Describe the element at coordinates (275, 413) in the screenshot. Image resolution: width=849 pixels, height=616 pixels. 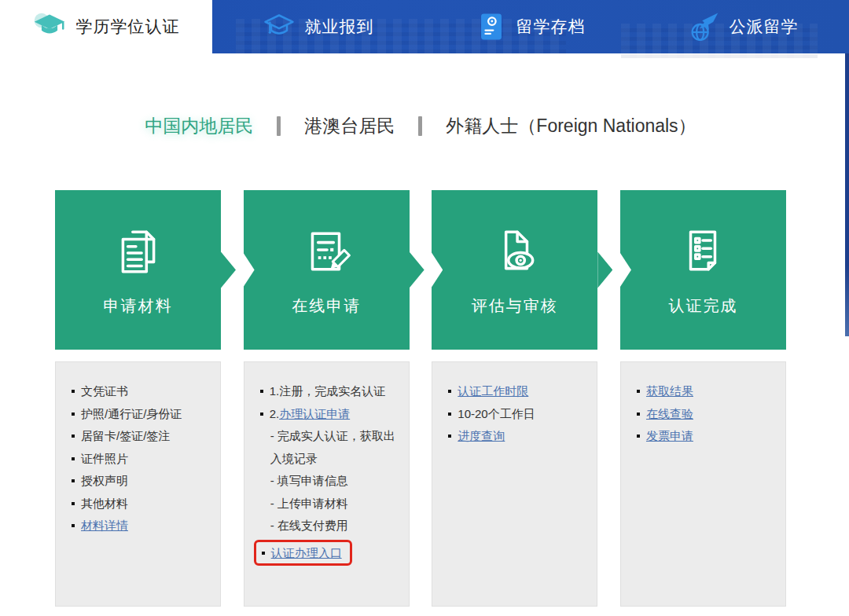
I see `item-number-prefix: 2.` at that location.